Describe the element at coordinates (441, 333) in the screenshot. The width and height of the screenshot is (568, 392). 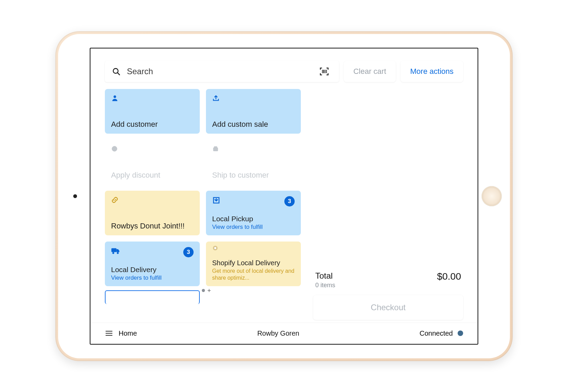
I see `connection-status: Connected` at that location.